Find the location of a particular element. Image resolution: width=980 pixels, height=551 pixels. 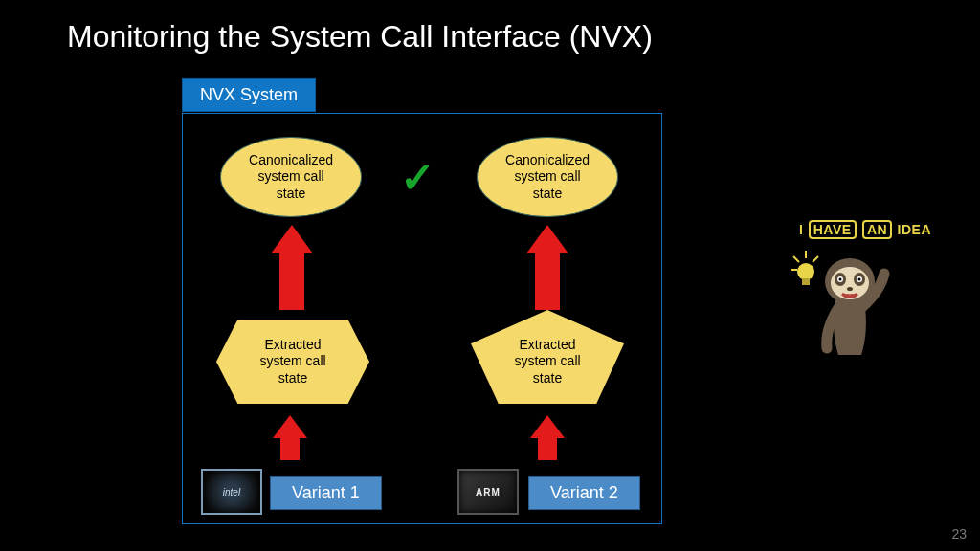

lightbulb-icon is located at coordinates (806, 270).